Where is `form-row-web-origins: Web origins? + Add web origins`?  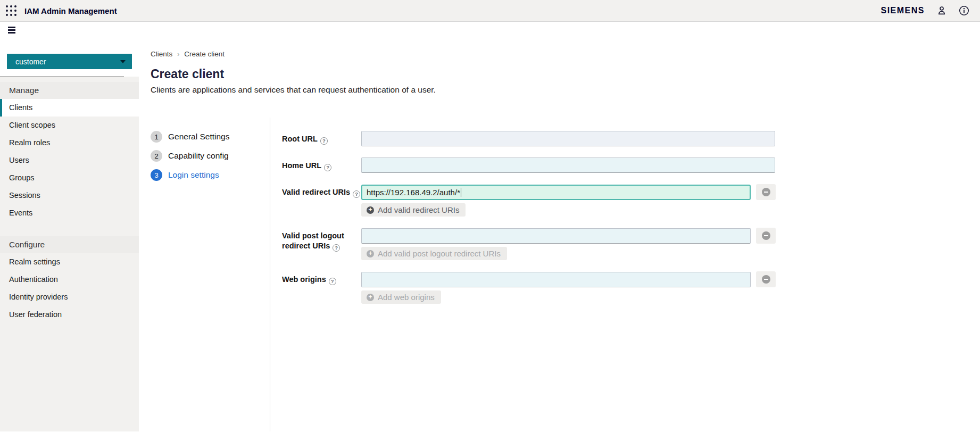
form-row-web-origins: Web origins? + Add web origins is located at coordinates (631, 287).